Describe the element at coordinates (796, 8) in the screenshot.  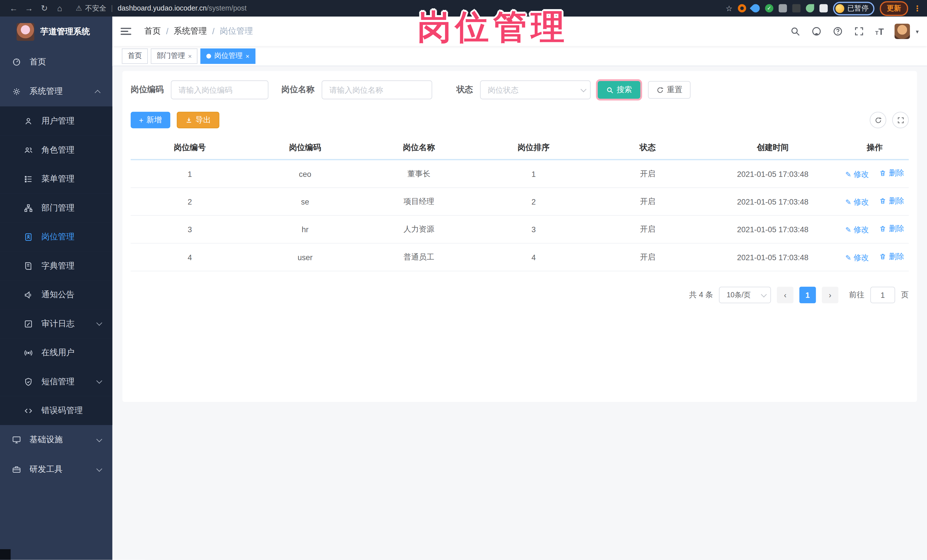
I see `extension-dark-badge-icon` at that location.